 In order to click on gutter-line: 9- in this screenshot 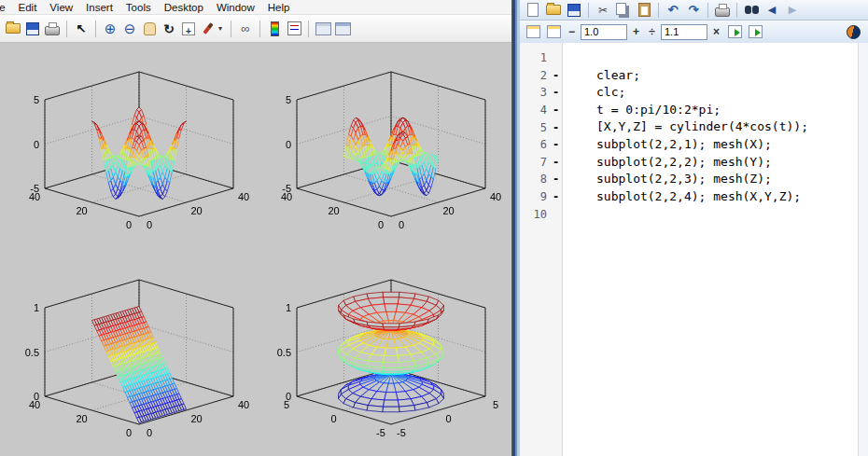, I will do `click(541, 198)`.